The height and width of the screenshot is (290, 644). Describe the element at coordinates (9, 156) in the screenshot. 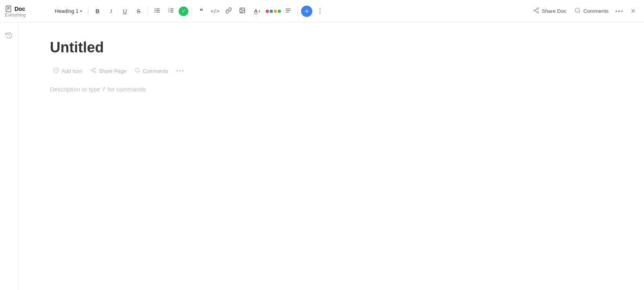

I see `left-sidebar` at that location.